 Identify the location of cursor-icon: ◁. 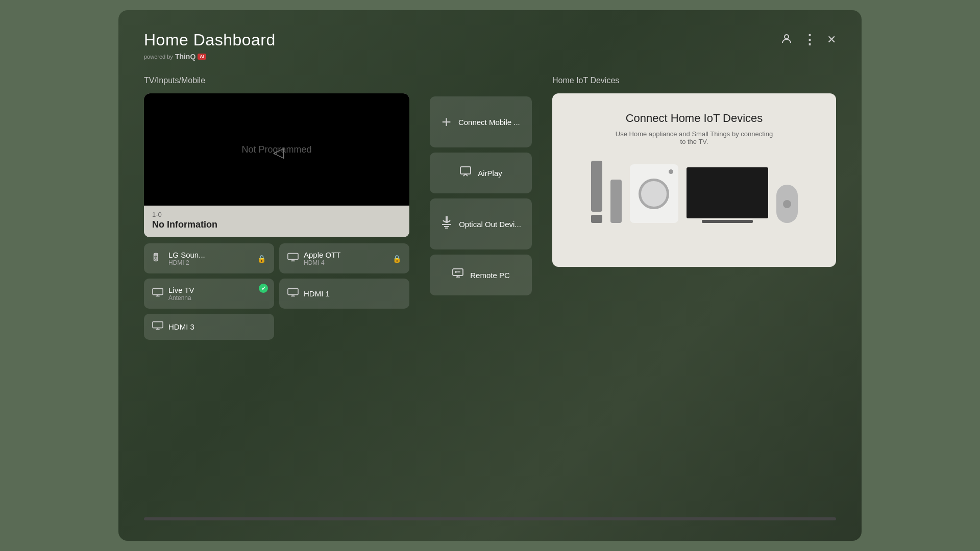
(279, 152).